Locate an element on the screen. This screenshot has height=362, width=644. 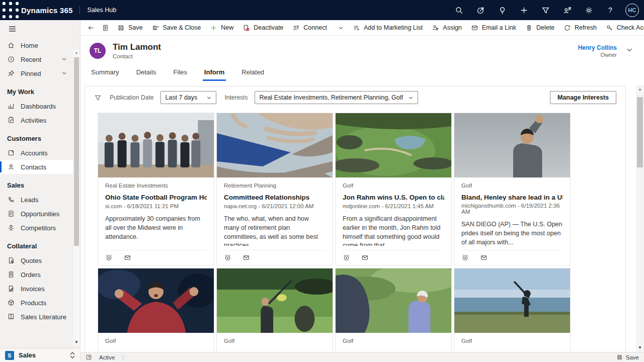
news-image-logo is located at coordinates (275, 145).